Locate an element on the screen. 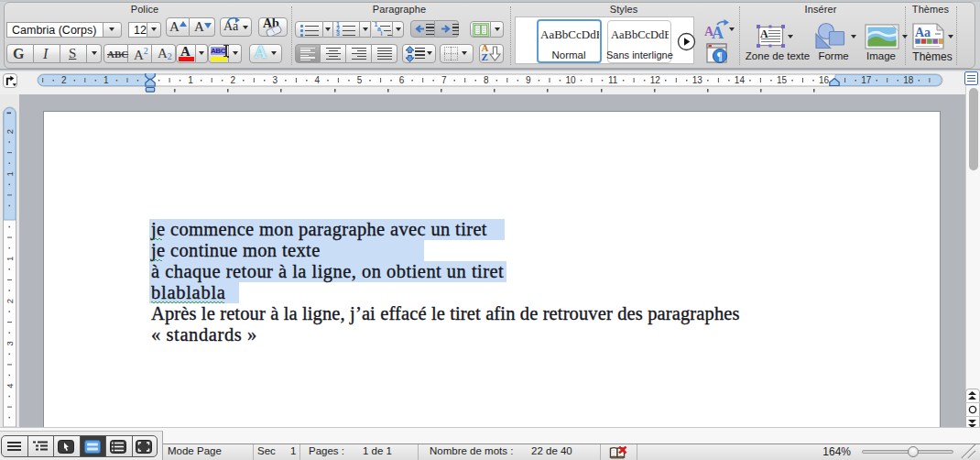  svg-text: 18 is located at coordinates (909, 81).